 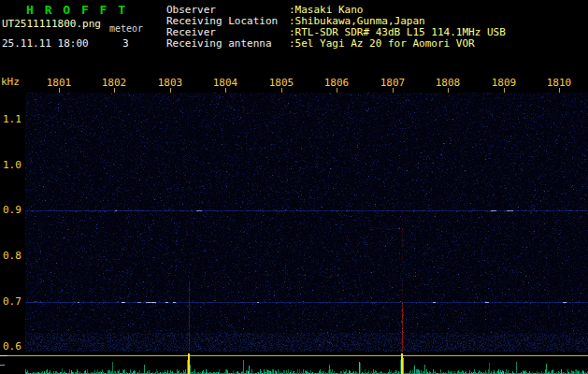 I want to click on level-panel-canvas, so click(x=307, y=364).